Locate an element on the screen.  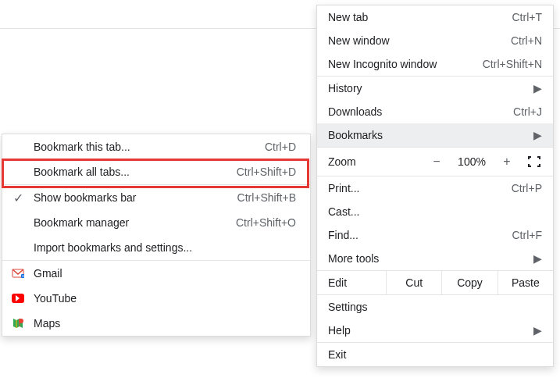
menu-label: Find... is located at coordinates (420, 235).